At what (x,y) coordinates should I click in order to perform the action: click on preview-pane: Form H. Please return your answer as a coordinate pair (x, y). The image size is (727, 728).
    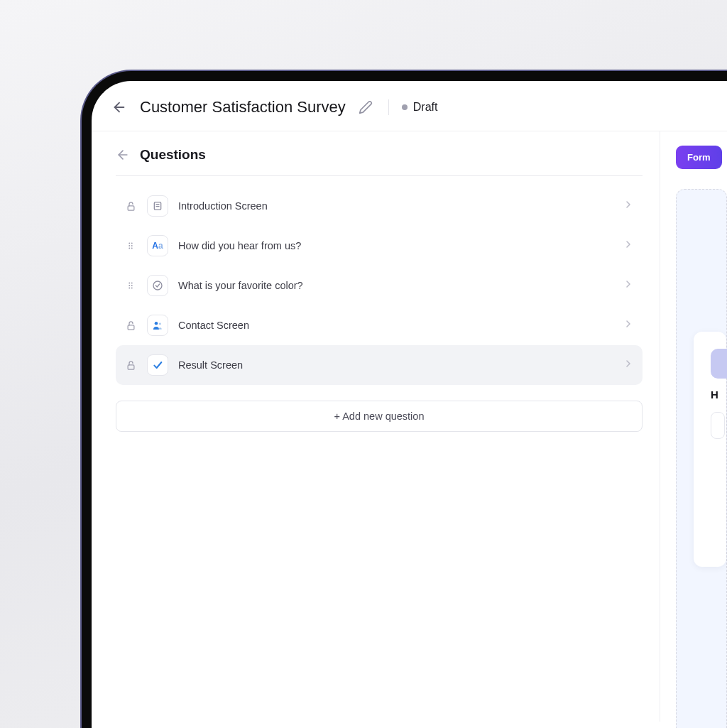
    Looking at the image, I should click on (693, 426).